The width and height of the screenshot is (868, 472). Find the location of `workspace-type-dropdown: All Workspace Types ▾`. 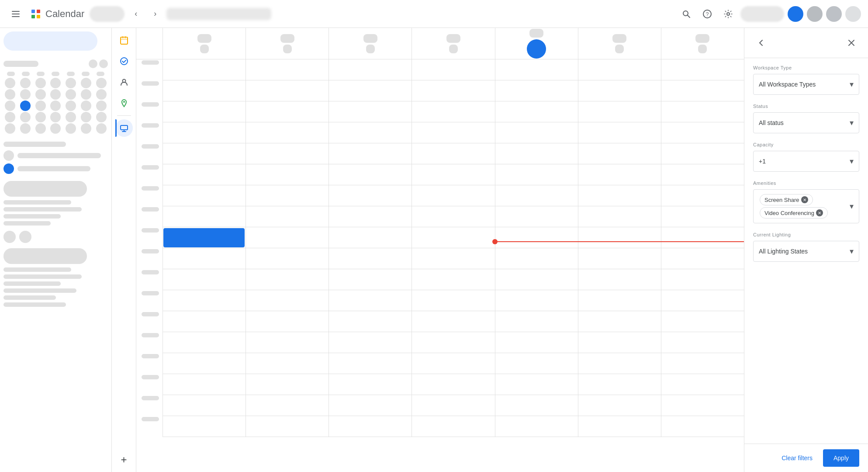

workspace-type-dropdown: All Workspace Types ▾ is located at coordinates (806, 84).